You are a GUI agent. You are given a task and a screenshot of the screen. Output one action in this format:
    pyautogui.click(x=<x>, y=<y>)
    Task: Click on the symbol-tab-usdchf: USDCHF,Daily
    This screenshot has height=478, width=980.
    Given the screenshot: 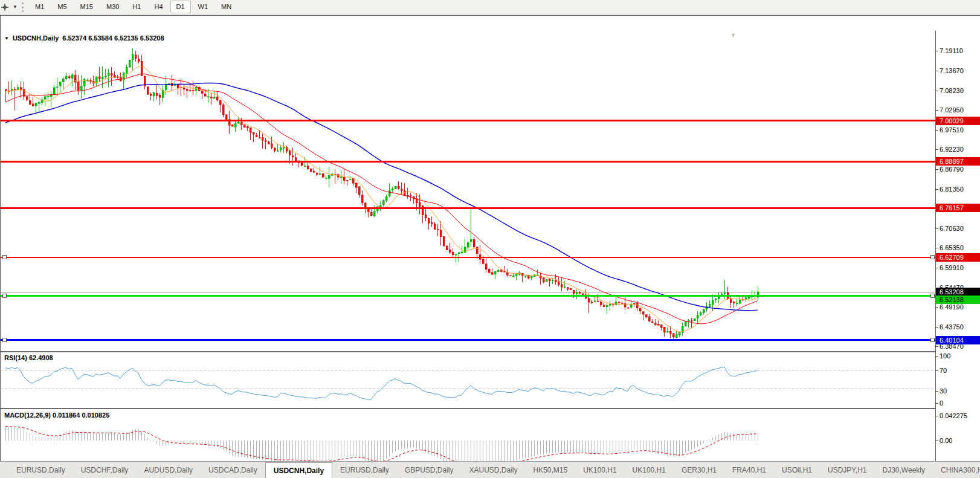 What is the action you would take?
    pyautogui.click(x=105, y=470)
    